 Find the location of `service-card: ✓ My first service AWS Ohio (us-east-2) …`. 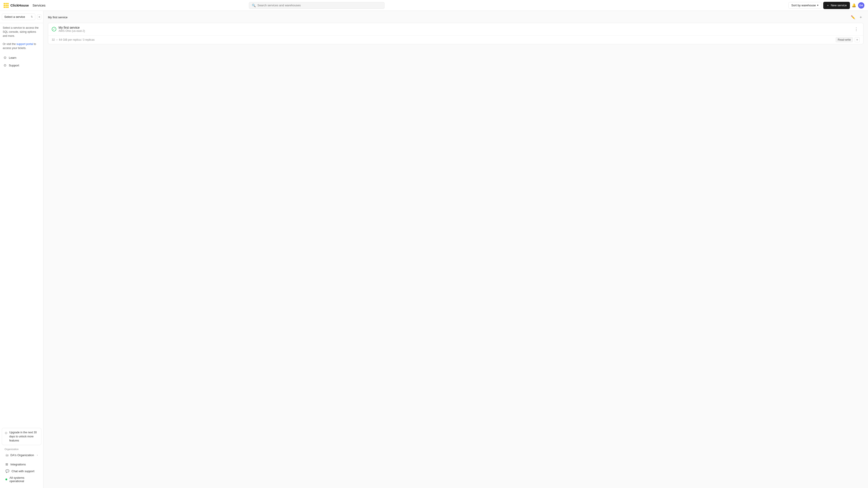

service-card: ✓ My first service AWS Ohio (us-east-2) … is located at coordinates (456, 34).